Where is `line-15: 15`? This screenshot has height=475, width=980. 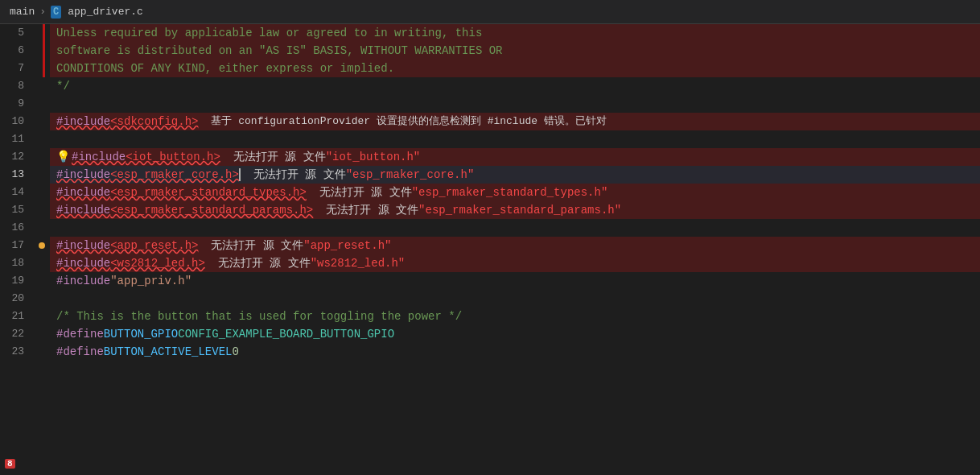
line-15: 15 is located at coordinates (25, 210).